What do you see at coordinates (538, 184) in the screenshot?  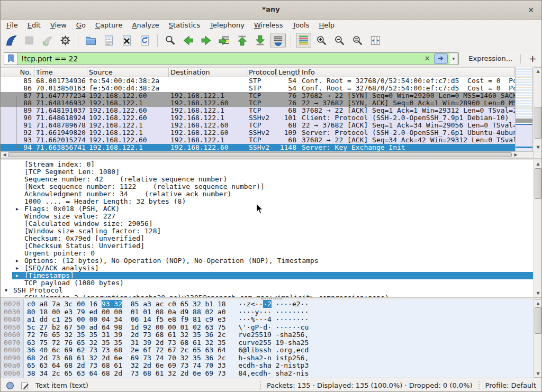 I see `details-vscroll-thumb` at bounding box center [538, 184].